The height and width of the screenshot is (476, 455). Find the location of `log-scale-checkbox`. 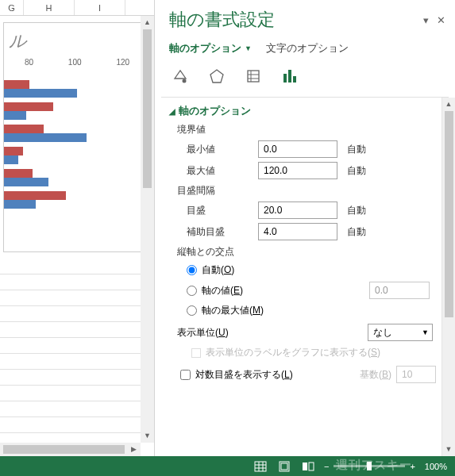

log-scale-checkbox is located at coordinates (186, 374).